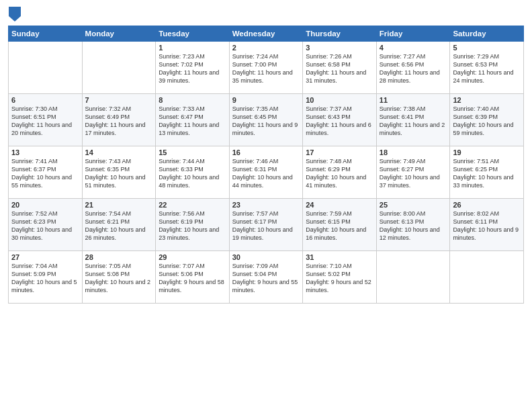  I want to click on calendar-cell: 9Sunrise: 7:35 AM Sunset: 6:45 PM Daylig…, so click(266, 120).